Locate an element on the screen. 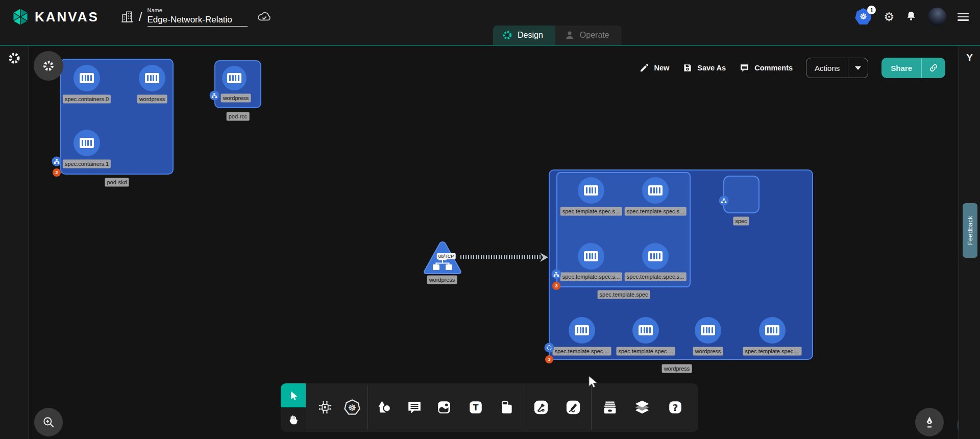 This screenshot has width=980, height=439. actions-dropdown-button is located at coordinates (858, 68).